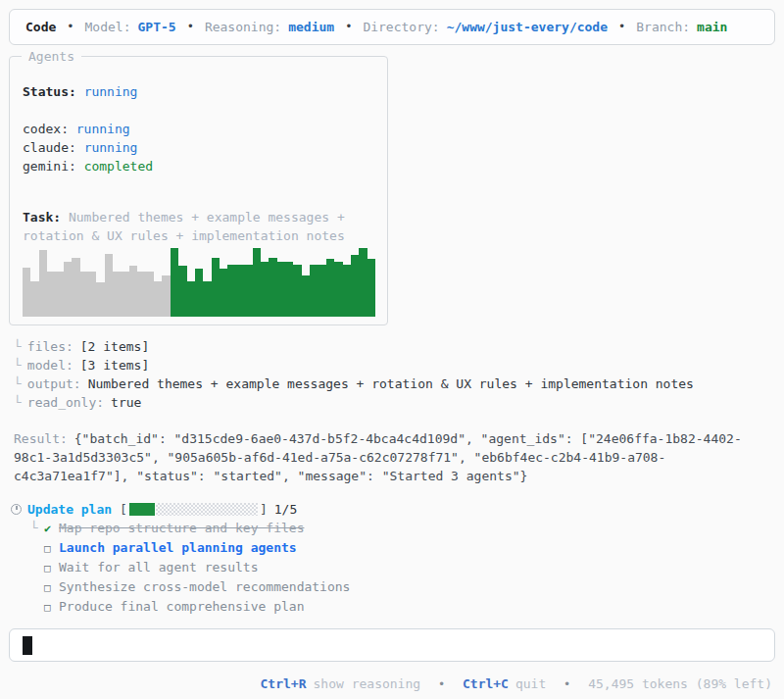  What do you see at coordinates (199, 226) in the screenshot?
I see `task-block: Task: Numbered themes + example messages…` at bounding box center [199, 226].